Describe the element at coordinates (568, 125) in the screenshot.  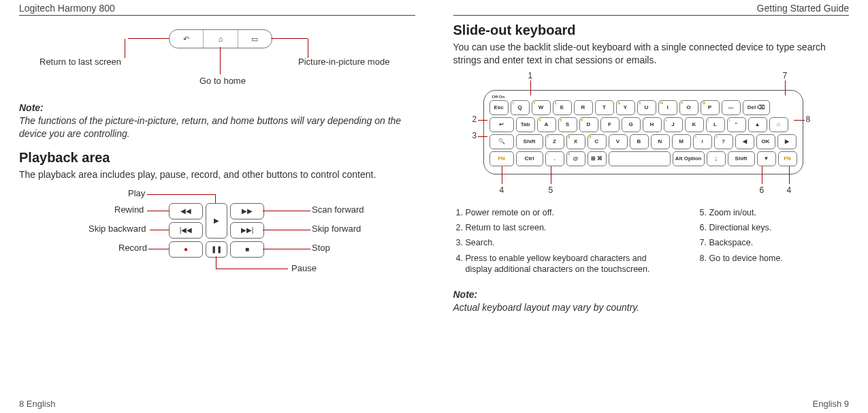
I see `key: S5` at that location.